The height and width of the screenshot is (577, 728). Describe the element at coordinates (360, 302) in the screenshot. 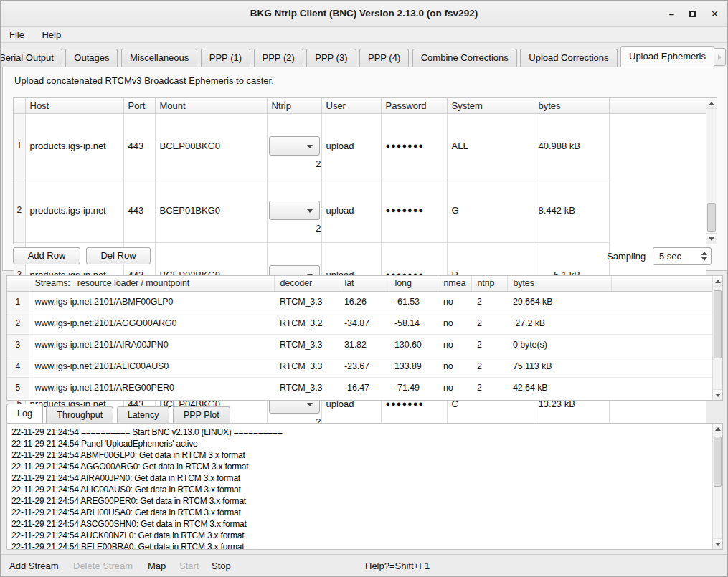

I see `stream-row: 1 www.igs-ip.net:2101/ABMF00GLP0 RTCM_3.…` at that location.